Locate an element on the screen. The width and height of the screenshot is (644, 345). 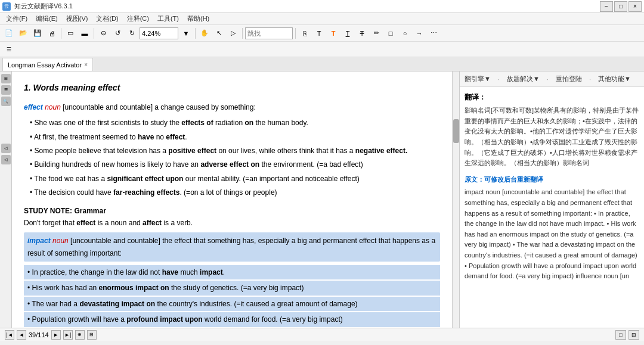
bullet6: The decision could have far-reaching eff… is located at coordinates (232, 192).